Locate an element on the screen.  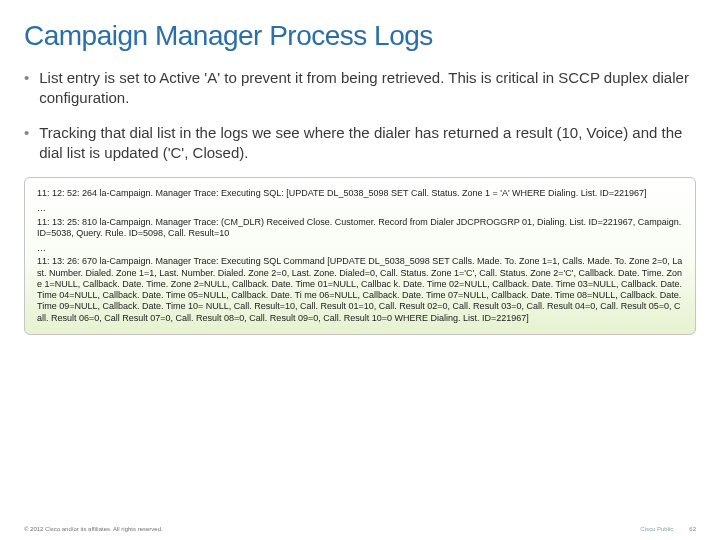
slide-footer: © 2012 Cisco and/or its affiliates. All … is located at coordinates (360, 529).